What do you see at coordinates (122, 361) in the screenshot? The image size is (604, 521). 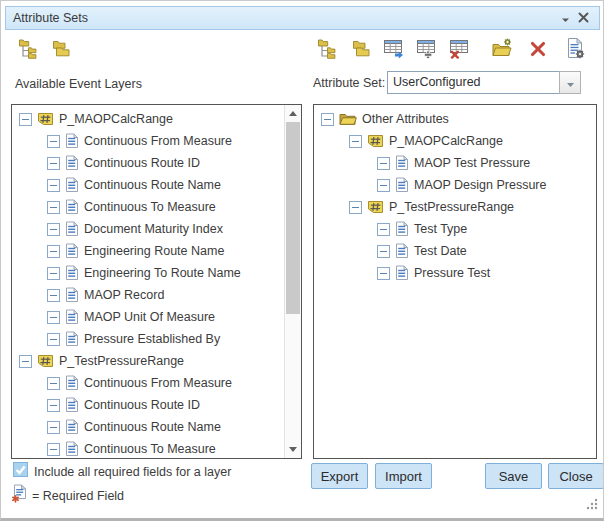 I see `tree-node-label: P_TestPressureRange` at bounding box center [122, 361].